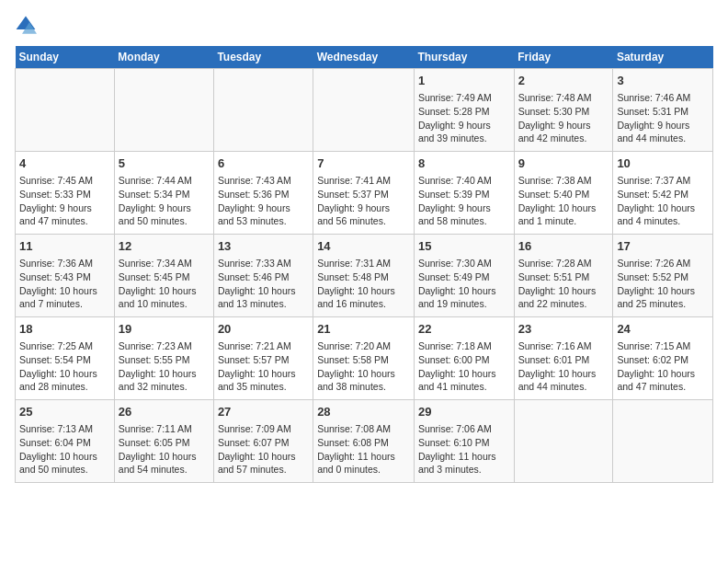 This screenshot has height=563, width=728. I want to click on day-number: 4, so click(64, 164).